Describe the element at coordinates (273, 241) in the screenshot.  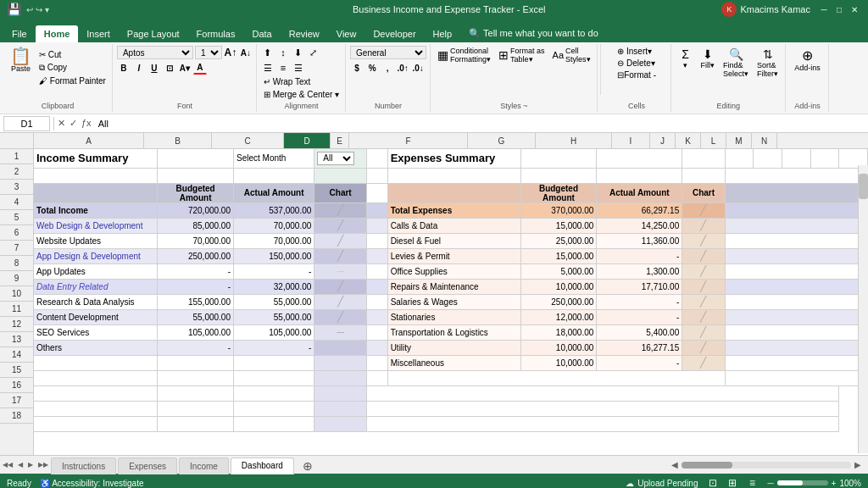
I see `cell-c6: 70,000.00` at that location.